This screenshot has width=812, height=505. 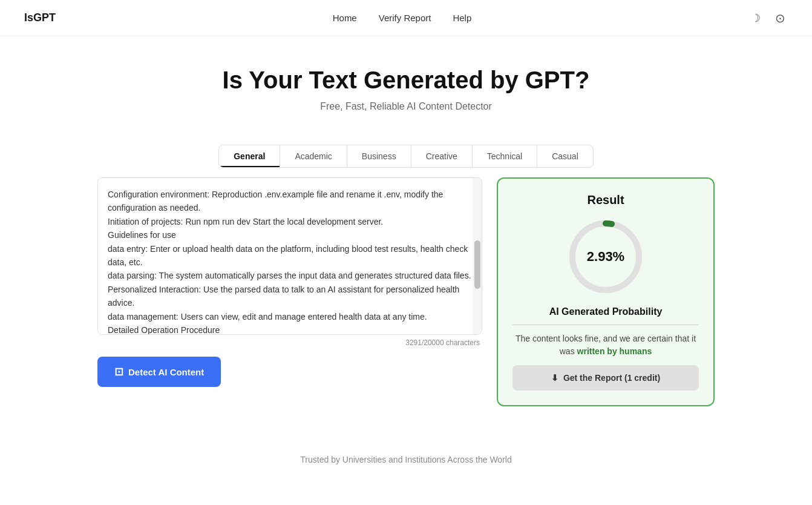 What do you see at coordinates (756, 18) in the screenshot?
I see `moon-icon: ☽` at bounding box center [756, 18].